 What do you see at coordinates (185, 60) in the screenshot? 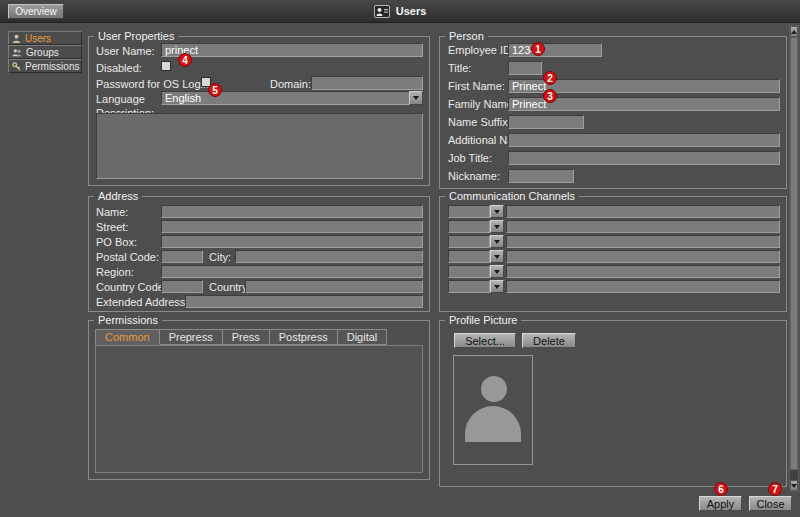
I see `annotation-badge-4: 4` at bounding box center [185, 60].